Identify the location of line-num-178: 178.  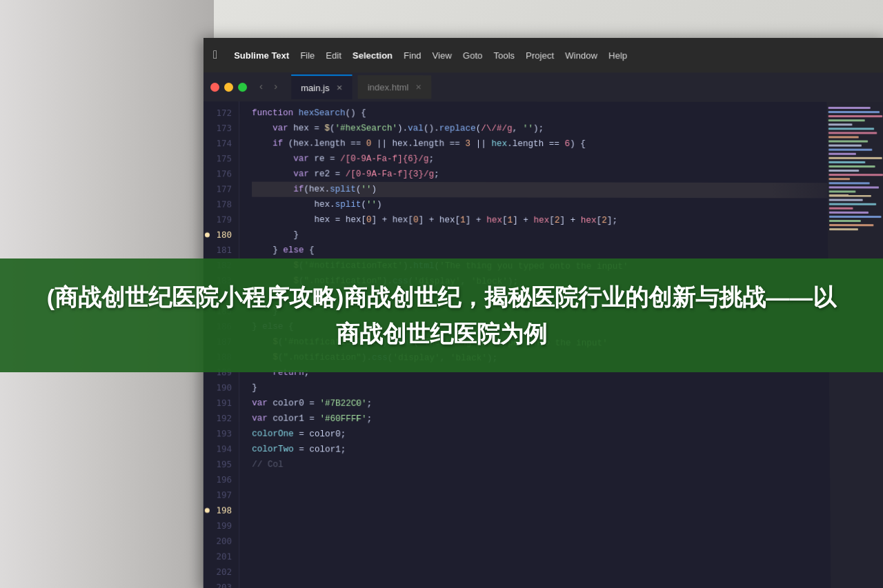
(221, 204).